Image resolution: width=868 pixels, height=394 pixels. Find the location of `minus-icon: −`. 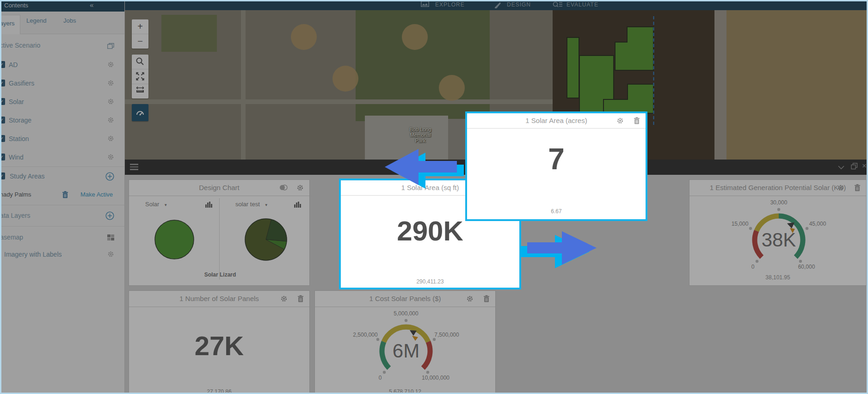

minus-icon: − is located at coordinates (140, 41).